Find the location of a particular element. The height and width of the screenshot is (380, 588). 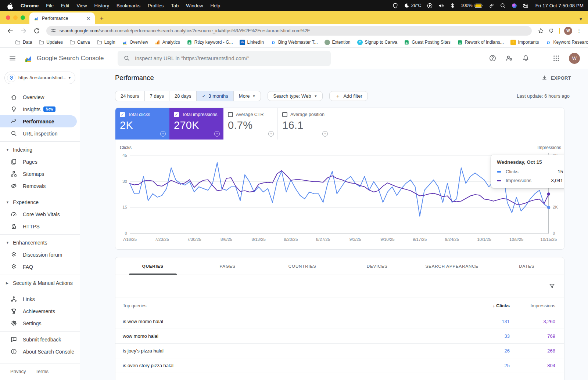

bluetooth-icon is located at coordinates (453, 6).